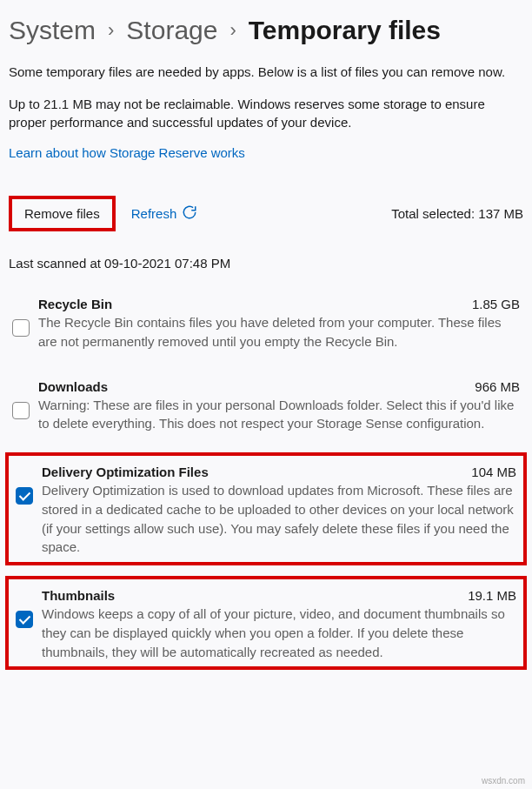 The width and height of the screenshot is (532, 789). I want to click on file-title: Downloads, so click(73, 386).